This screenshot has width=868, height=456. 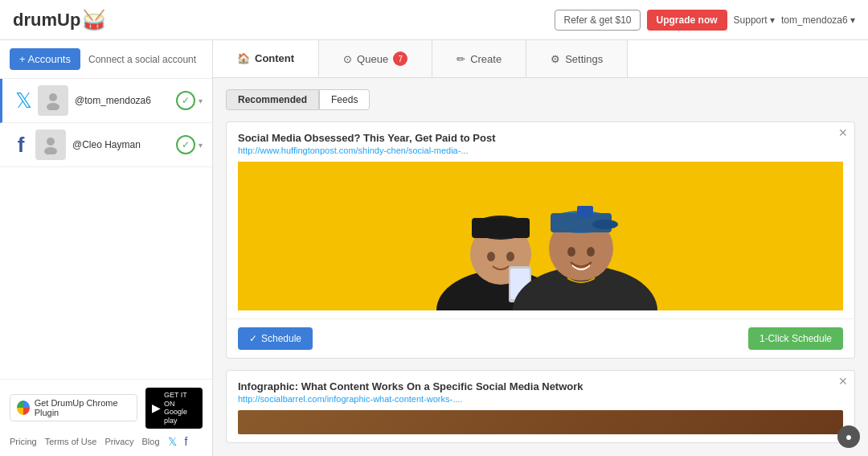 What do you see at coordinates (201, 101) in the screenshot?
I see `twitter-dropdown-arrow: ▾` at bounding box center [201, 101].